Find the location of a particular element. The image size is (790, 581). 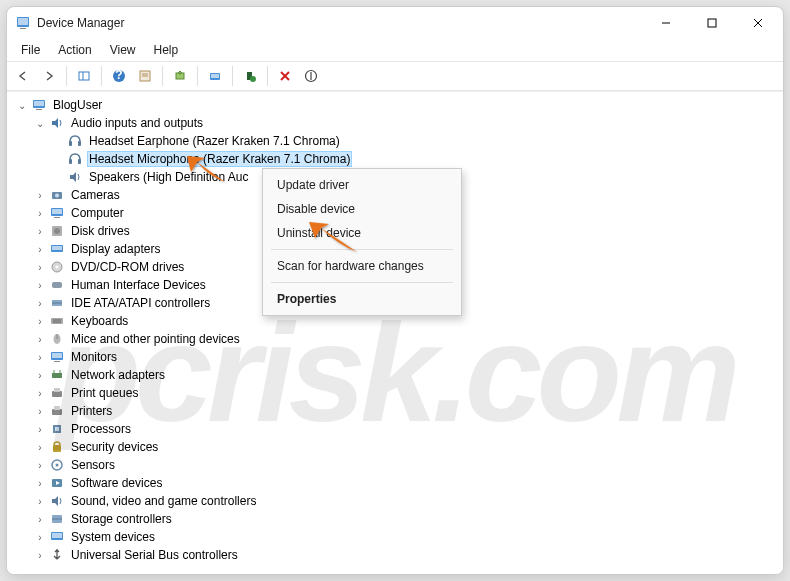

help-button: ? is located at coordinates (119, 76).